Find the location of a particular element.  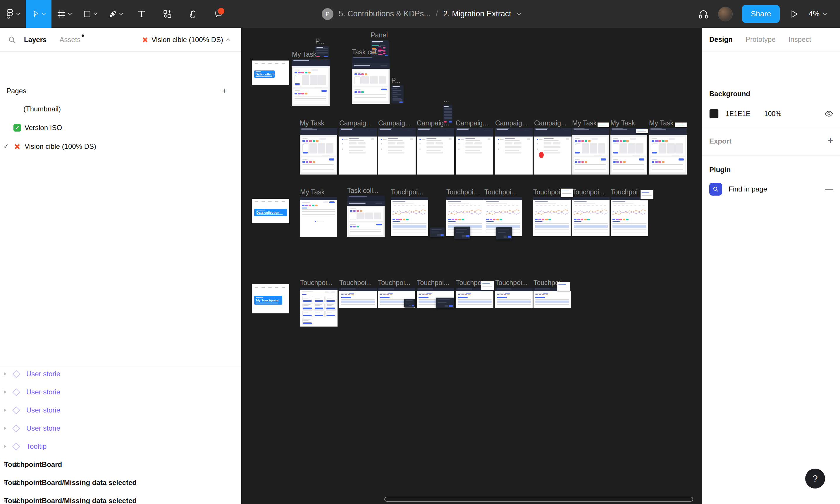

horizontal-scrollbar is located at coordinates (539, 499).